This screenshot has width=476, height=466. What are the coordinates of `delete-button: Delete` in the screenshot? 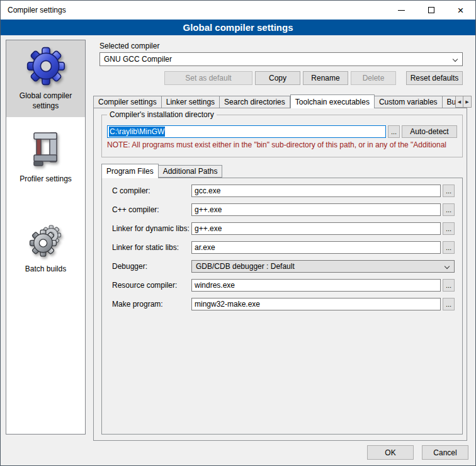 It's located at (373, 78).